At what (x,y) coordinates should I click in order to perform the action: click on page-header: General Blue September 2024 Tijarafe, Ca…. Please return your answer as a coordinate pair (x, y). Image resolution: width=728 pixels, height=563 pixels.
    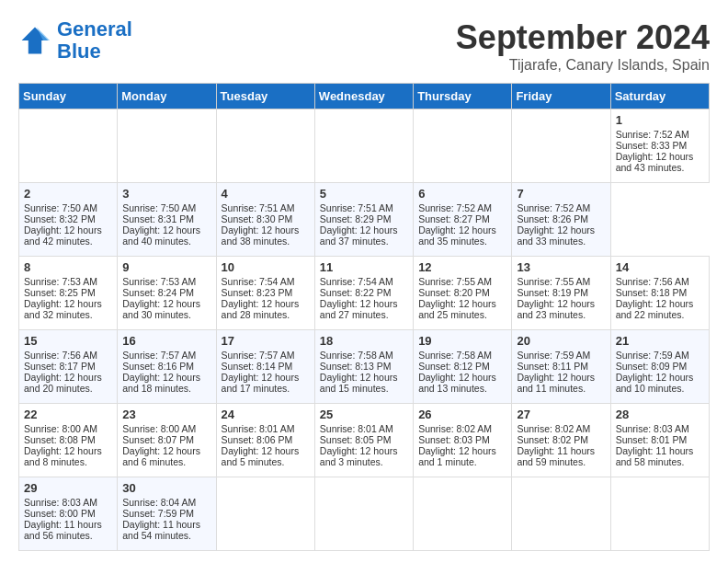
    Looking at the image, I should click on (364, 46).